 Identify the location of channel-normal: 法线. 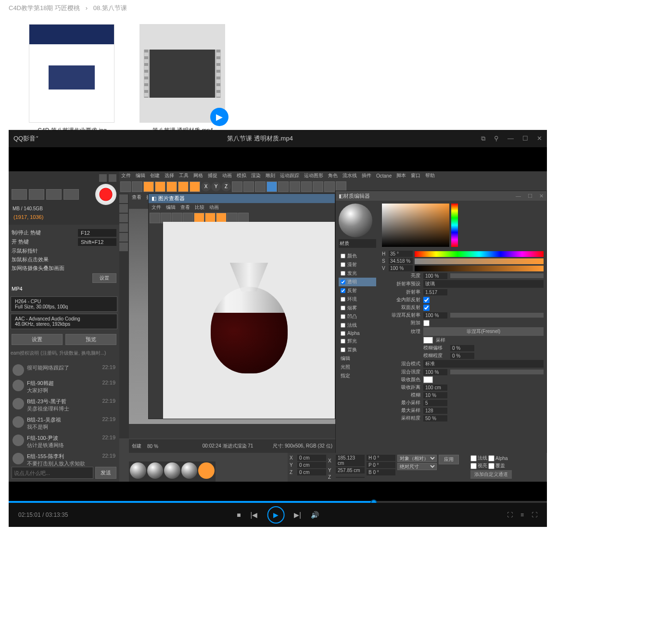
(357, 325).